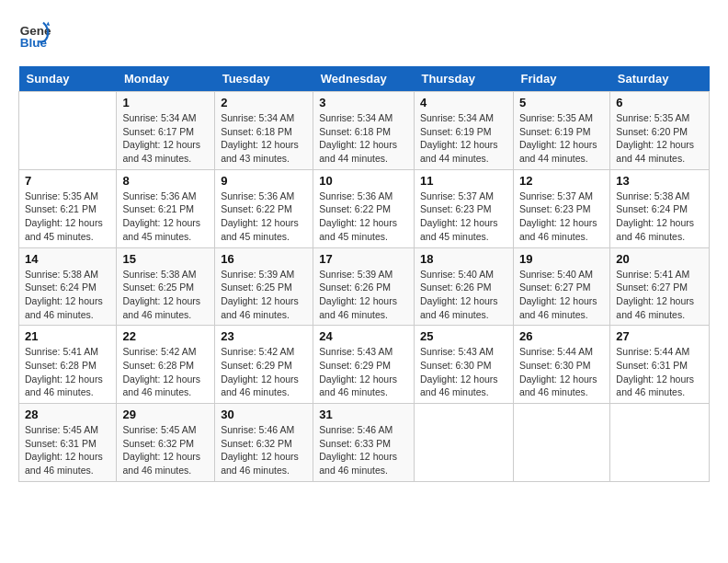  Describe the element at coordinates (562, 180) in the screenshot. I see `day-number: 12` at that location.